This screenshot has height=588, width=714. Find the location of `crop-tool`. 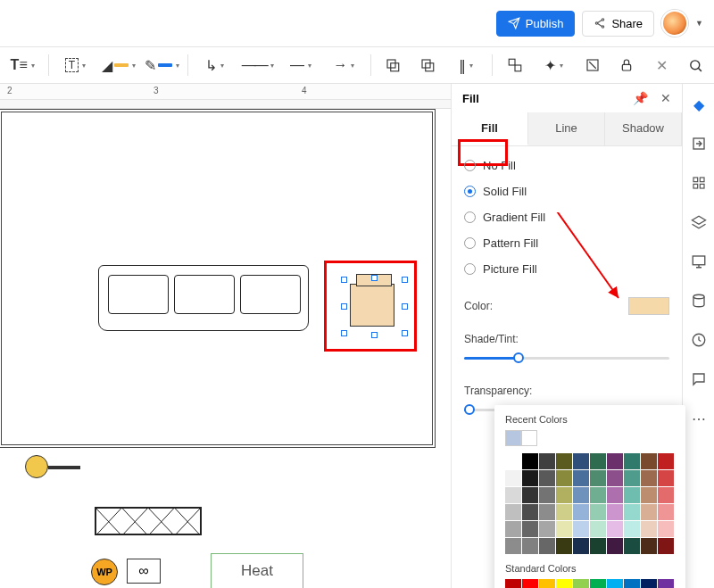

crop-tool is located at coordinates (593, 65).